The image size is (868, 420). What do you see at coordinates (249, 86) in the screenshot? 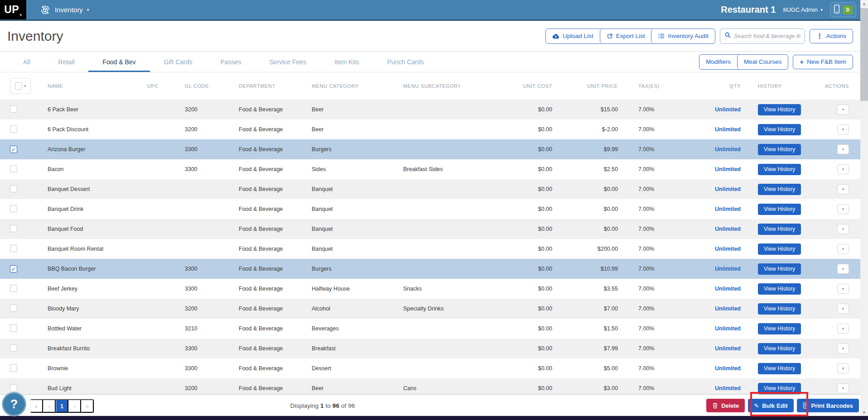
I see `column-header-department: DEPARTMENT` at bounding box center [249, 86].